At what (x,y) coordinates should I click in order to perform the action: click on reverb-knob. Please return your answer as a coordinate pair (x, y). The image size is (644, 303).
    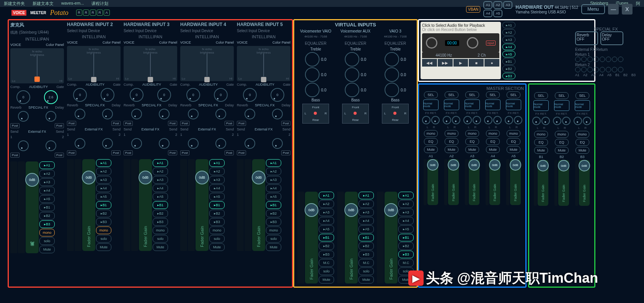
    Looking at the image, I should click on (80, 114).